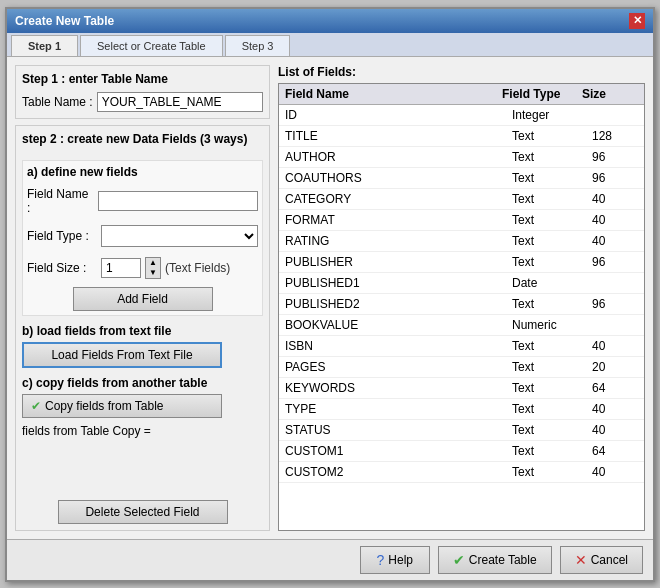 The image size is (660, 588). I want to click on field-name-label: Field Name :, so click(60, 201).